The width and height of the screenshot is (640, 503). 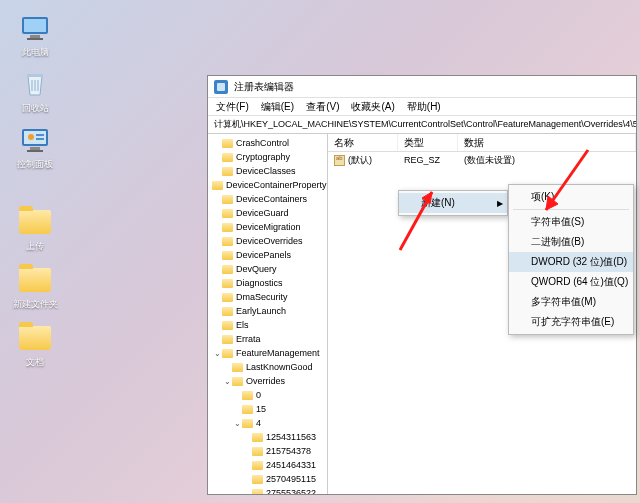 What do you see at coordinates (278, 107) in the screenshot?
I see `menu-edit: 编辑(E)` at bounding box center [278, 107].